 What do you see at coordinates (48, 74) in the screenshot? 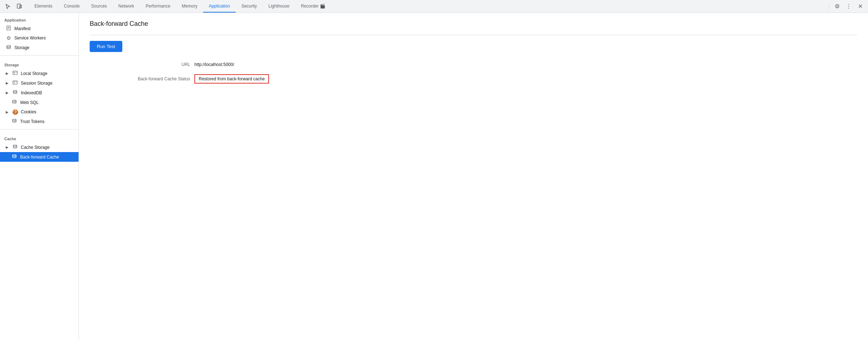
I see `local-storage-label: Local Storage` at bounding box center [48, 74].